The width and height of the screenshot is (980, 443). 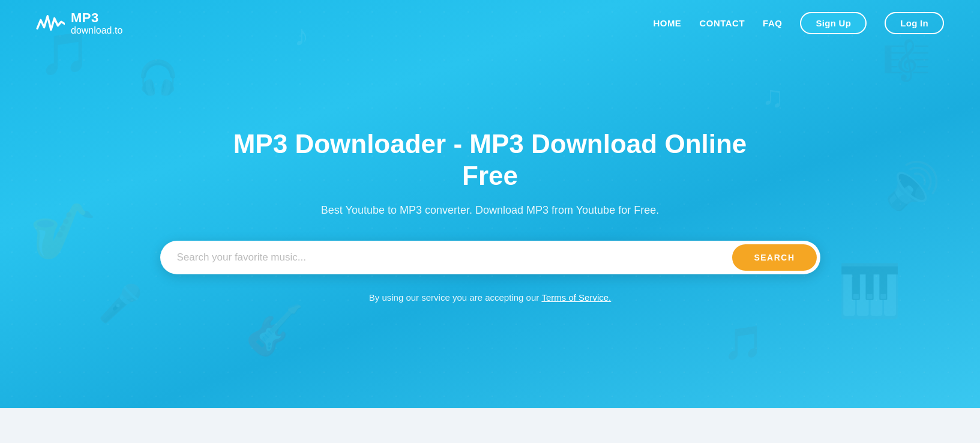 I want to click on hero-subtitle: Best Youtube to MP3 converter. Download …, so click(x=490, y=210).